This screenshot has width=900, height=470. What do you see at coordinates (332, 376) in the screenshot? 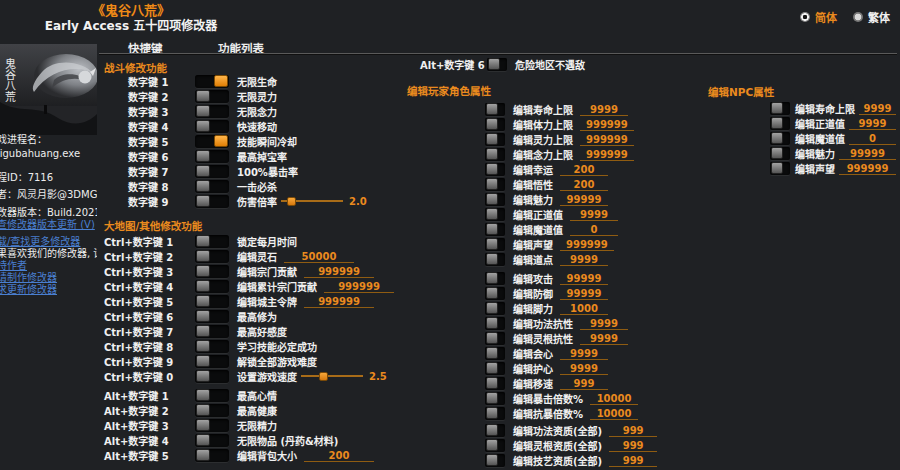
I see `slider-track` at bounding box center [332, 376].